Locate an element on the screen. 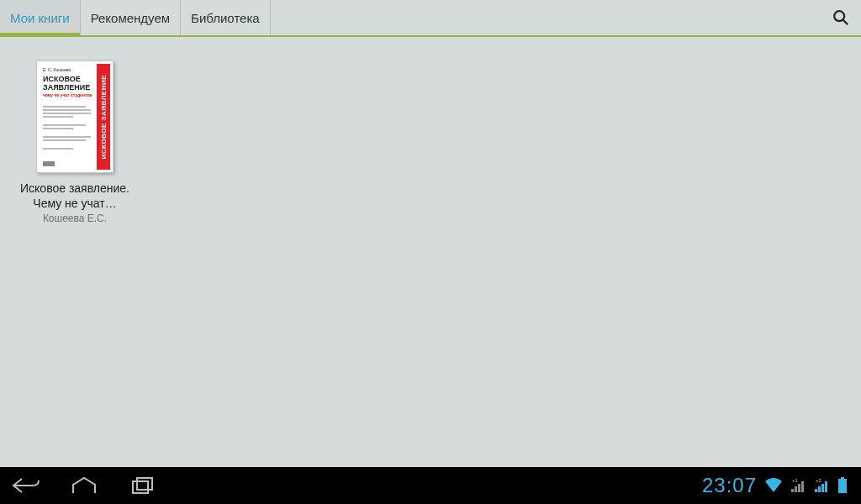 The image size is (861, 504). signal-sim2-icon: +2 is located at coordinates (822, 486).